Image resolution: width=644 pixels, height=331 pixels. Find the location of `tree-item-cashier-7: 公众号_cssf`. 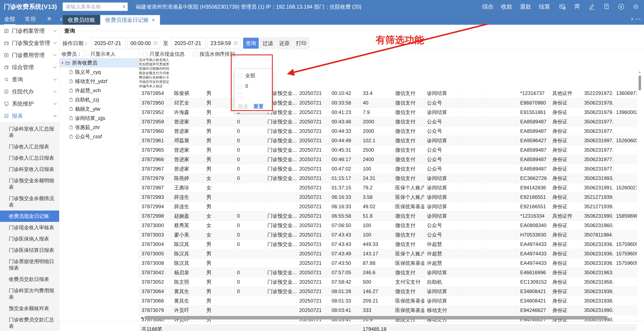

tree-item-cashier-7: 公众号_cssf is located at coordinates (99, 136).